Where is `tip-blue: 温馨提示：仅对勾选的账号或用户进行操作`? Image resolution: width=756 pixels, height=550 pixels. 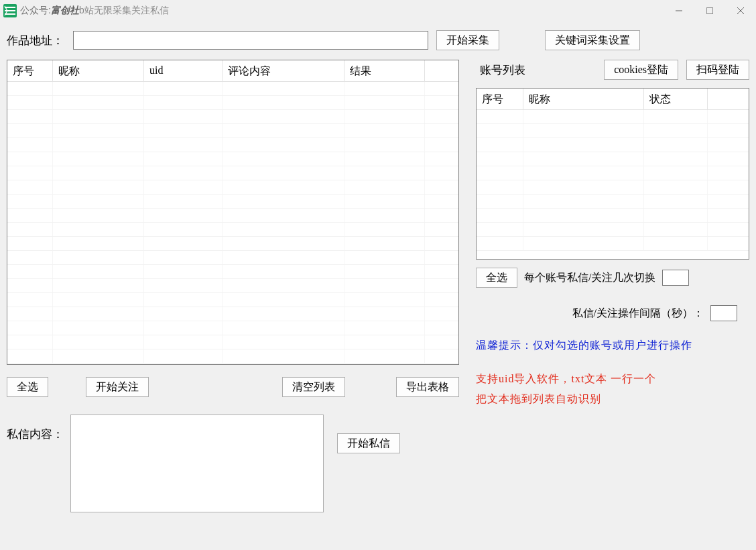
tip-blue: 温馨提示：仅对勾选的账号或用户进行操作 is located at coordinates (613, 346).